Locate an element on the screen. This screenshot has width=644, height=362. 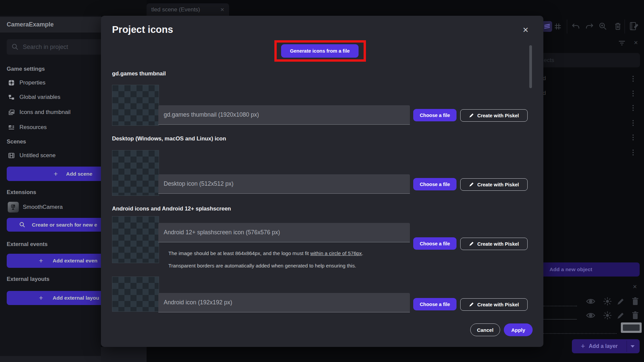
helper-line-1: The image should be at least 864x864px, … is located at coordinates (269, 253).